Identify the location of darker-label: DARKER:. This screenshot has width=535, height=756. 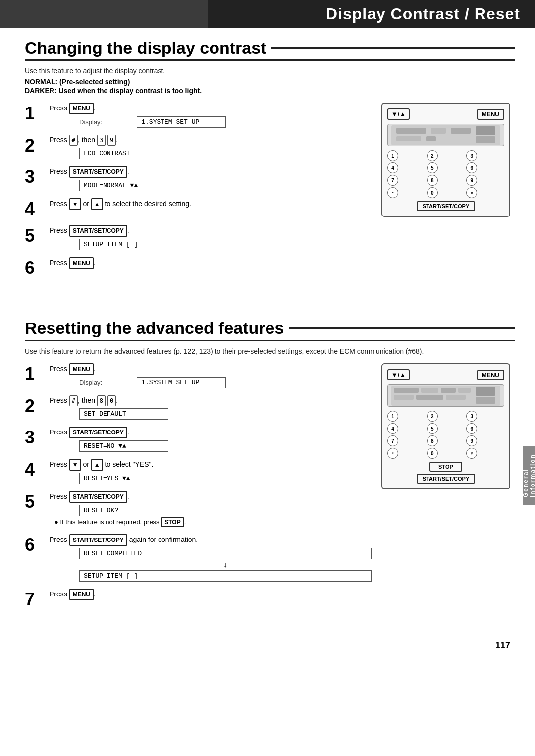
(41, 91).